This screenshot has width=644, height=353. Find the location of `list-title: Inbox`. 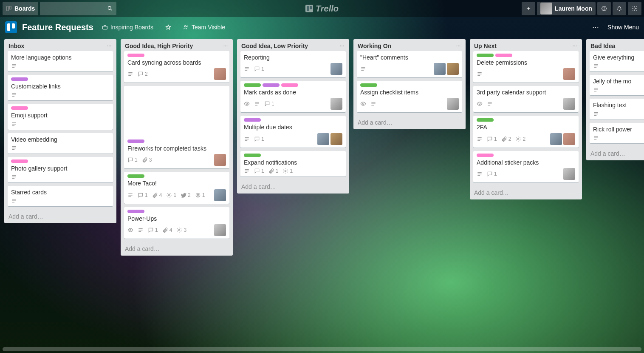

list-title: Inbox is located at coordinates (57, 46).